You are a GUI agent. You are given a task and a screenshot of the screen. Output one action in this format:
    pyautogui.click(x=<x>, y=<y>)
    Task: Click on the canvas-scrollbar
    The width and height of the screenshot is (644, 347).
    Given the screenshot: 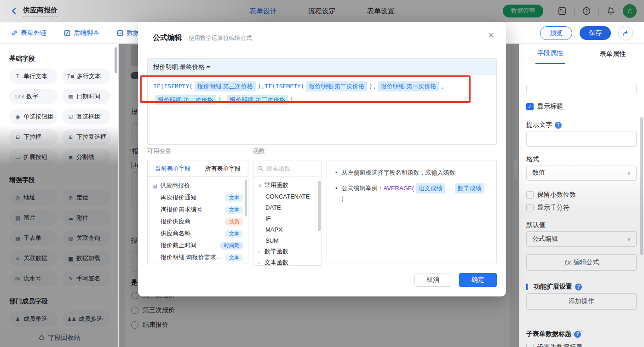 What is the action you would take?
    pyautogui.click(x=516, y=169)
    